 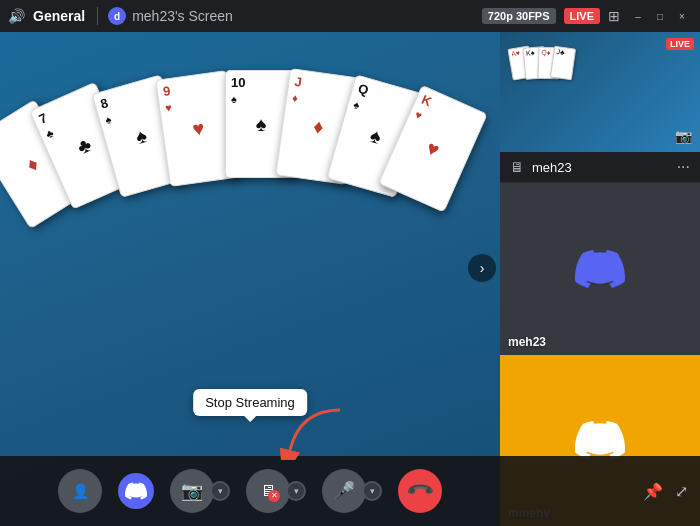 What do you see at coordinates (192, 491) in the screenshot?
I see `camera-icon: 📷` at bounding box center [192, 491].